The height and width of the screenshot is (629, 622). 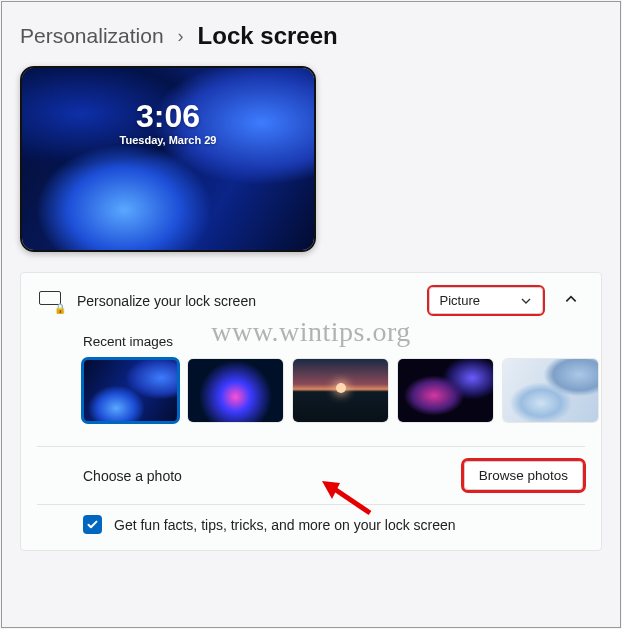 What do you see at coordinates (92, 36) in the screenshot?
I see `breadcrumb-previous: Personalization` at bounding box center [92, 36].